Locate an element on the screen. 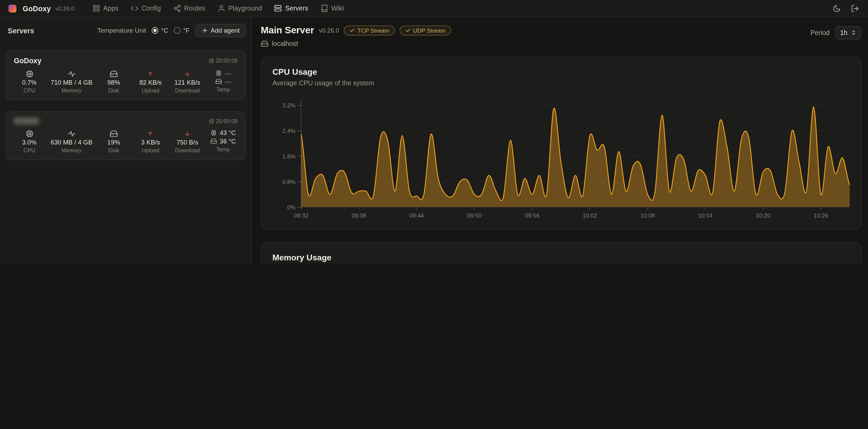 The width and height of the screenshot is (868, 429). server-card-godoxy: GoDoxy @ 20:00:09 0.7% CPU is located at coordinates (126, 75).